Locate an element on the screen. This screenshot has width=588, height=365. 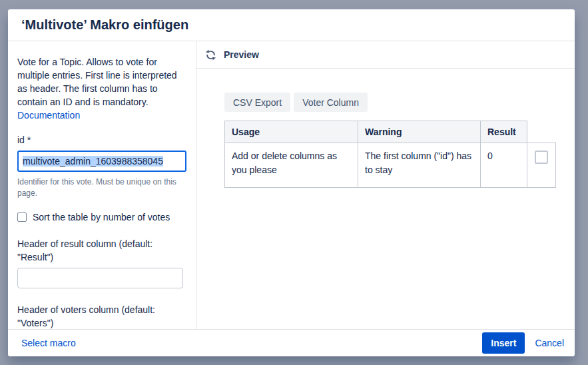
id-field-label: id * is located at coordinates (102, 140).